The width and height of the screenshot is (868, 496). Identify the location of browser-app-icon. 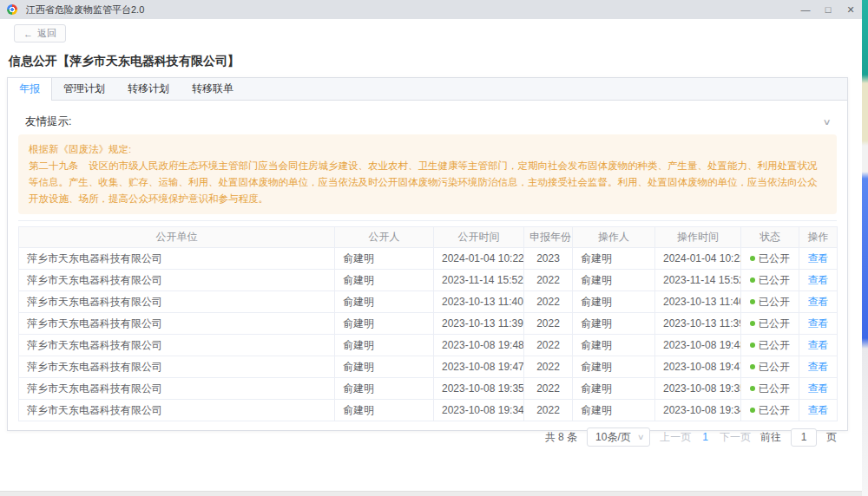
(12, 10).